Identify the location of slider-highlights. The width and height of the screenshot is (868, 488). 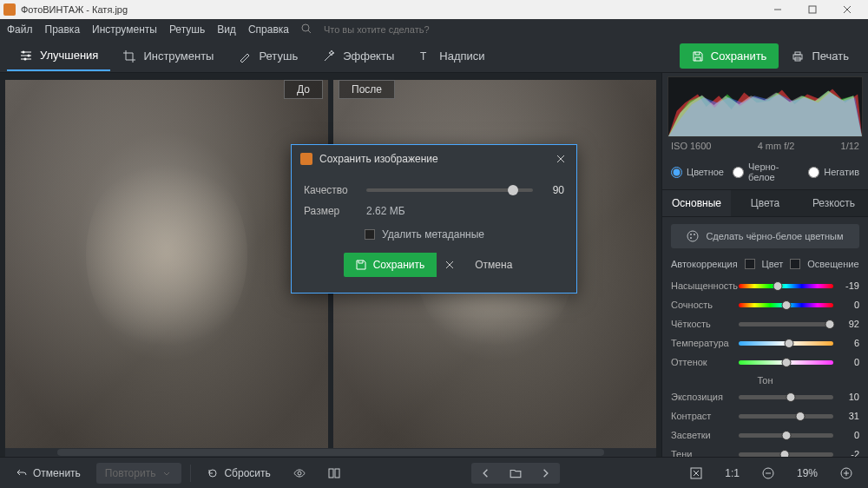
(786, 436).